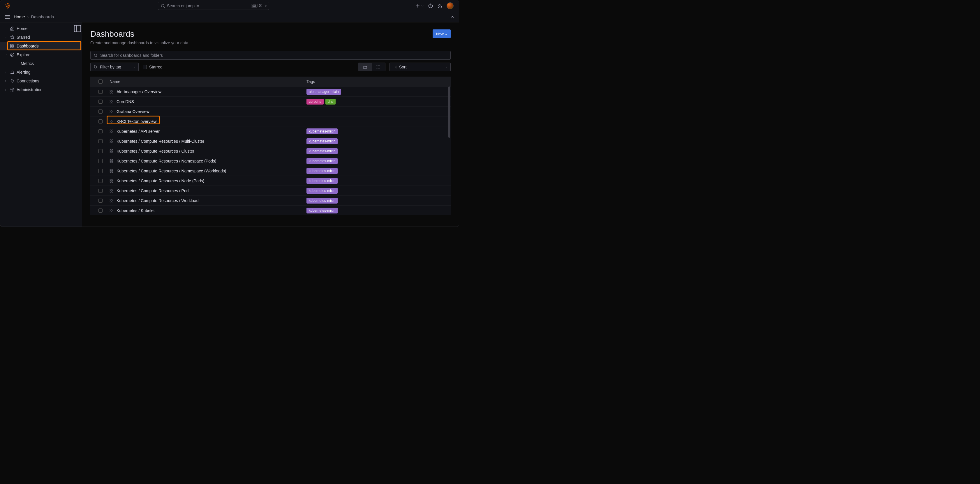  What do you see at coordinates (114, 67) in the screenshot?
I see `filter-by-tag: Filter by tag ⌄` at bounding box center [114, 67].